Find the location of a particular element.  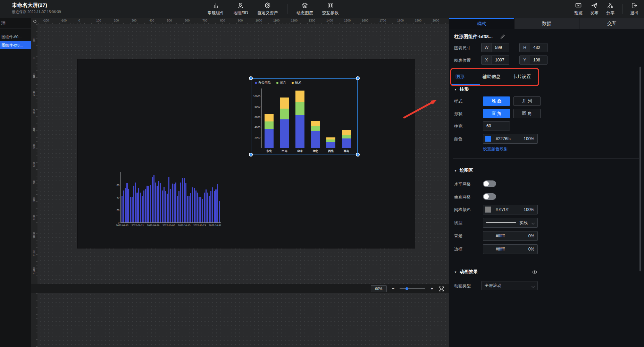

tool-chart: 常规组件 is located at coordinates (216, 9).